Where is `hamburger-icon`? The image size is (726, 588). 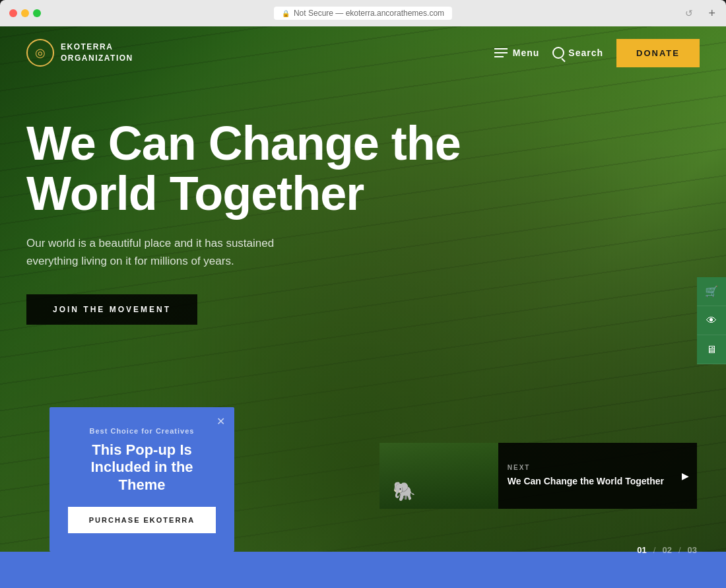
hamburger-icon is located at coordinates (501, 53).